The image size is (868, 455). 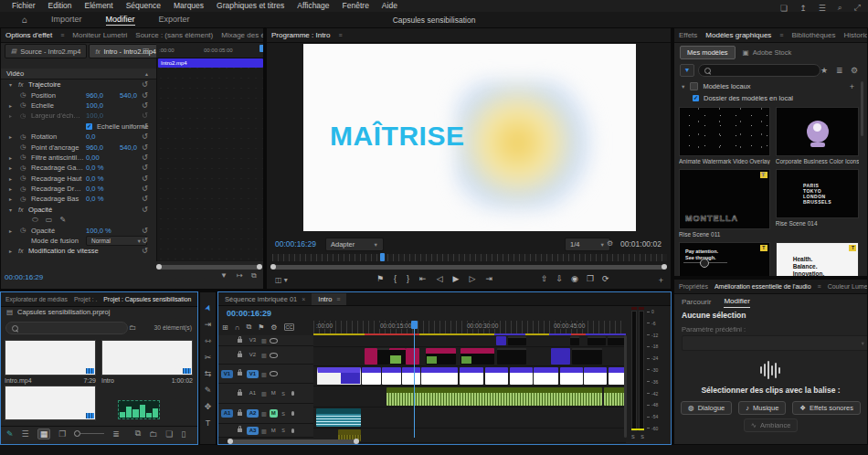 I want to click on effect-row-opacit: ▸◷Opacité100,0 %↺, so click(x=79, y=230).